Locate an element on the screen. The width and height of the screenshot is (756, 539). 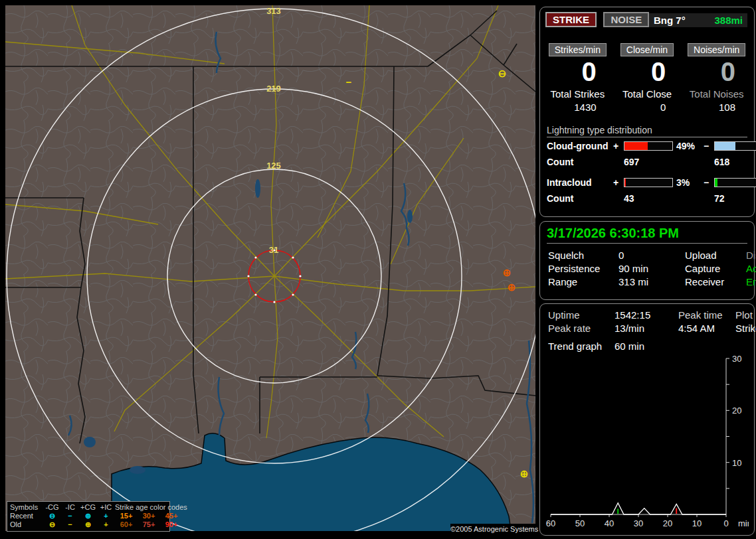
copyright-notice: ©2005 Astrogenic Systems is located at coordinates (493, 529).